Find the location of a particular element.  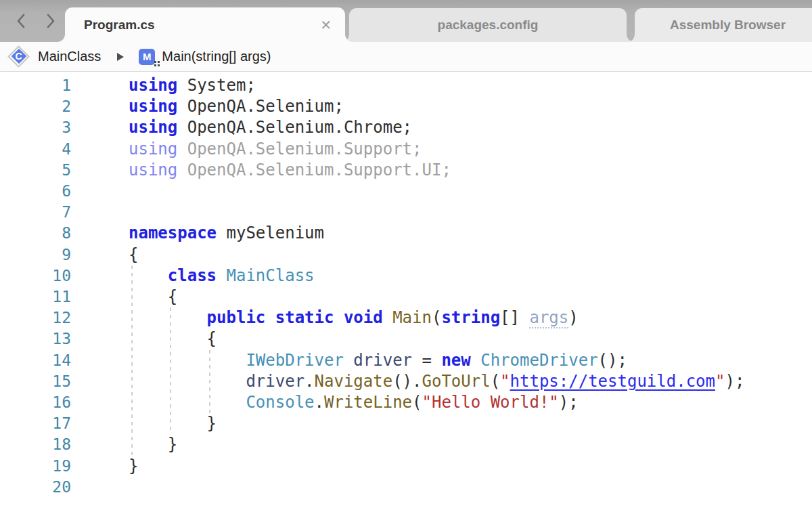

code-line: 8namespace mySelenium is located at coordinates (406, 233).